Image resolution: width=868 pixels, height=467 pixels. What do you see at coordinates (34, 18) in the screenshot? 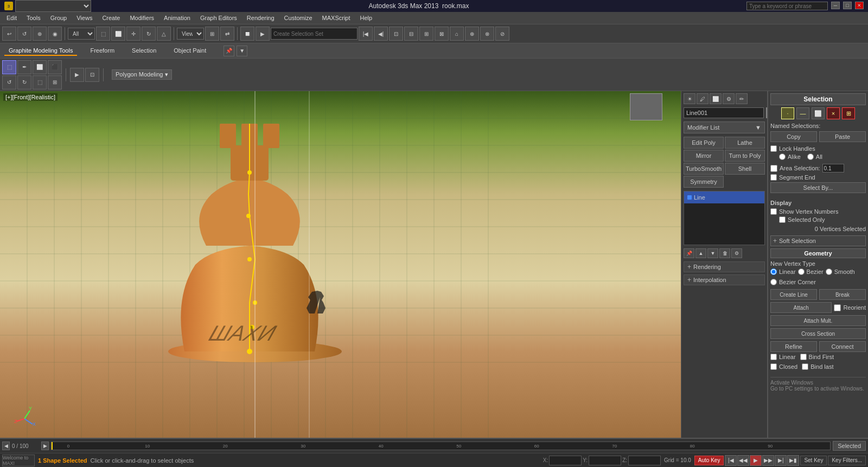
I see `menu-tools: Tools` at bounding box center [34, 18].